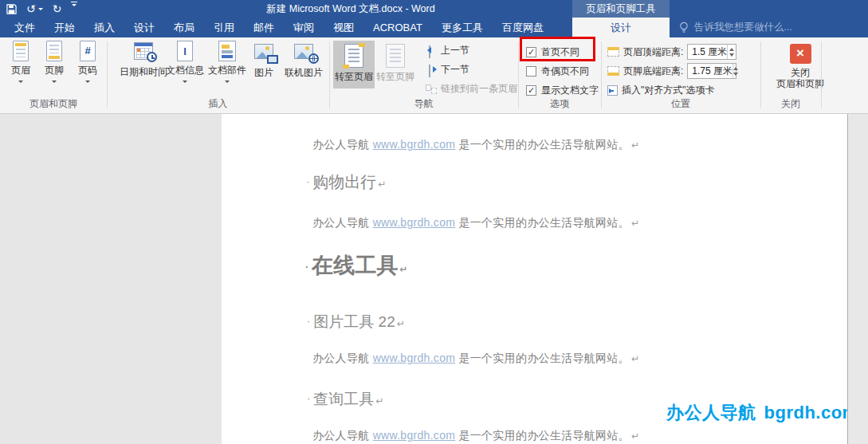 The image size is (868, 444). I want to click on save-button, so click(11, 9).